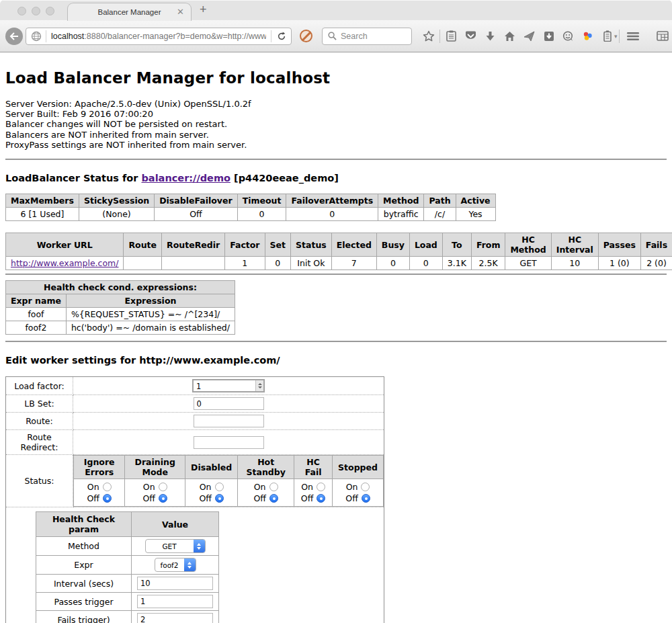  What do you see at coordinates (274, 487) in the screenshot?
I see `hot-standby-on-radio` at bounding box center [274, 487].